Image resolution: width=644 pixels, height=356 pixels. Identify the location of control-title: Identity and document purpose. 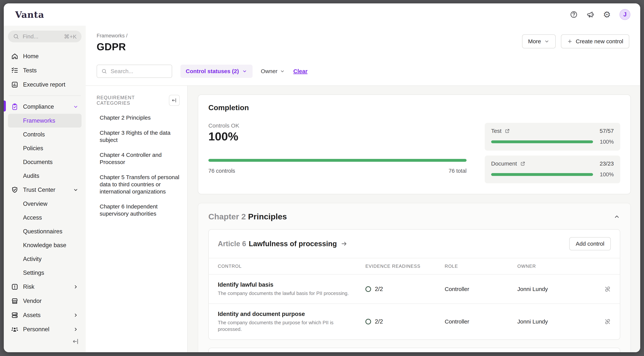
(292, 314).